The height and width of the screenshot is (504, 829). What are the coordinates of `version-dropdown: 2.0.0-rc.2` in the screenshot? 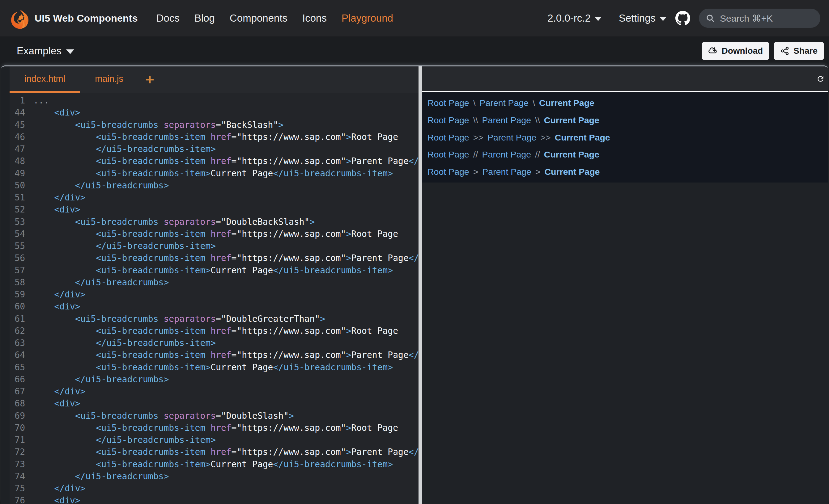 It's located at (574, 18).